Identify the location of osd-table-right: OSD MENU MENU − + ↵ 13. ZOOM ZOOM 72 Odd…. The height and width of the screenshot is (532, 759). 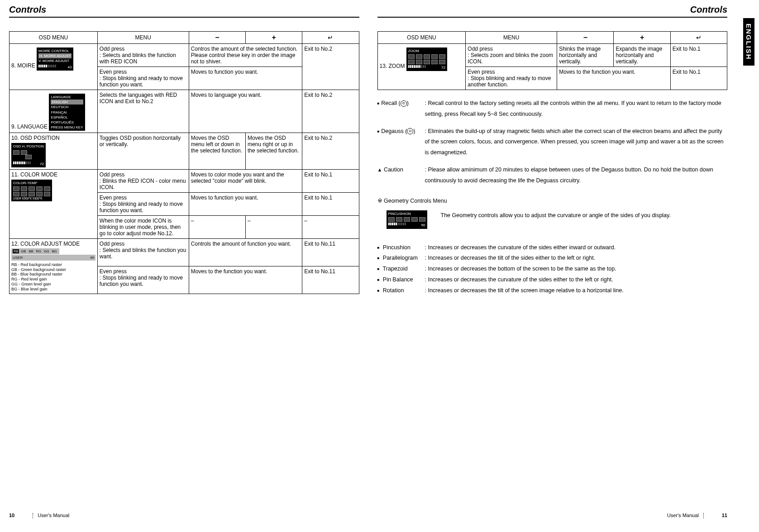
(553, 61).